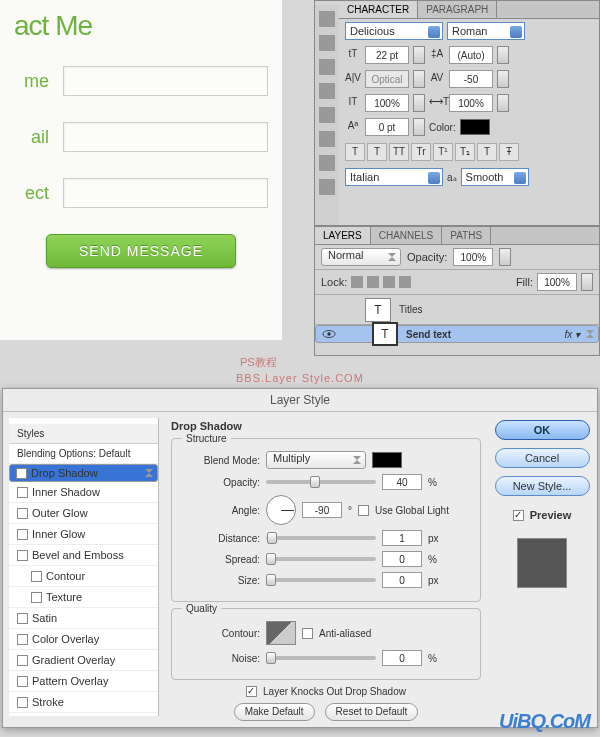 The height and width of the screenshot is (737, 600). Describe the element at coordinates (389, 282) in the screenshot. I see `lock-position-icon` at that location.